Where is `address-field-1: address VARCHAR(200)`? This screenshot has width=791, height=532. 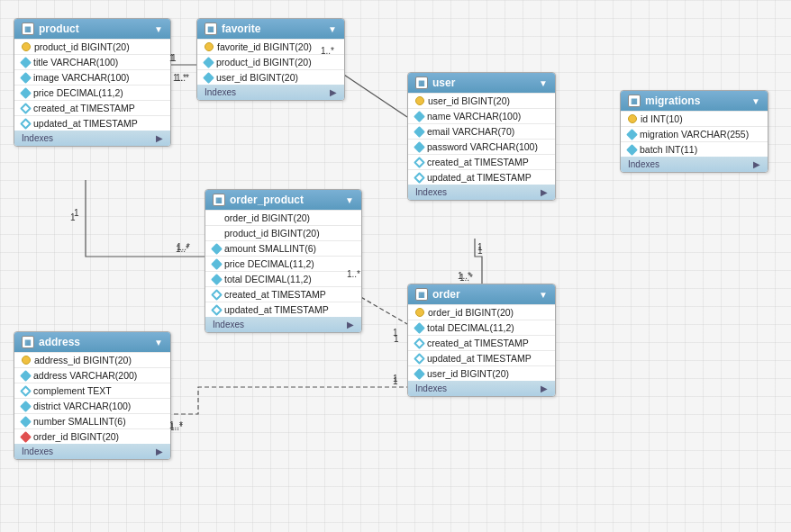
address-field-1: address VARCHAR(200) is located at coordinates (92, 374).